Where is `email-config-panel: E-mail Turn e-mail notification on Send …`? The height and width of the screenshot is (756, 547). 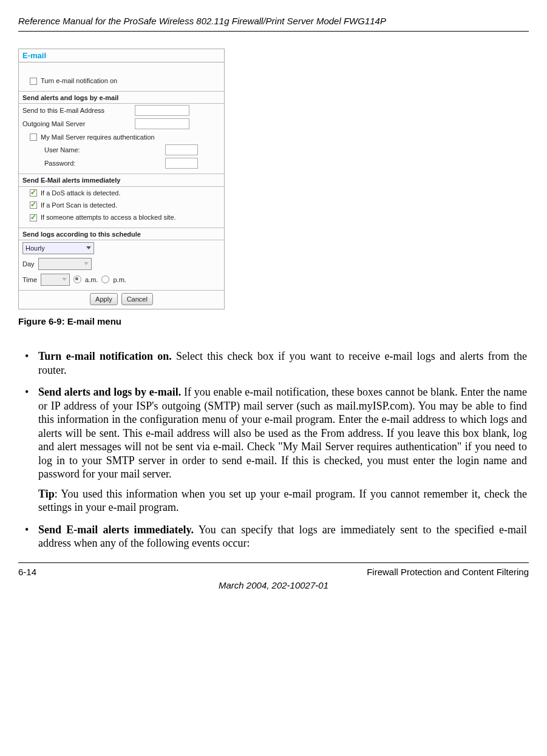
email-config-panel: E-mail Turn e-mail notification on Send … is located at coordinates (121, 180).